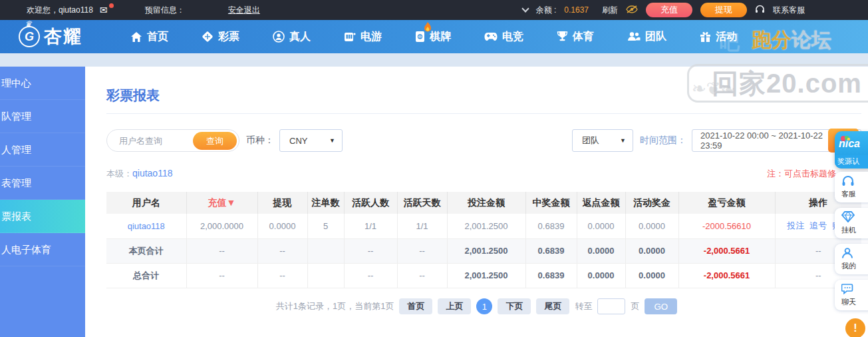  I want to click on reserved-info-label: 预留信息：, so click(165, 11).